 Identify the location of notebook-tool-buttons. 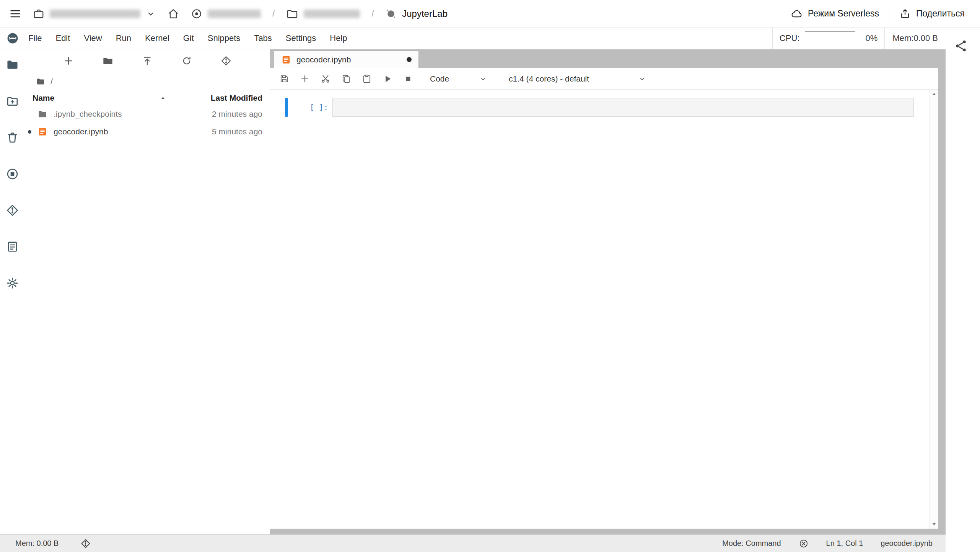
(346, 79).